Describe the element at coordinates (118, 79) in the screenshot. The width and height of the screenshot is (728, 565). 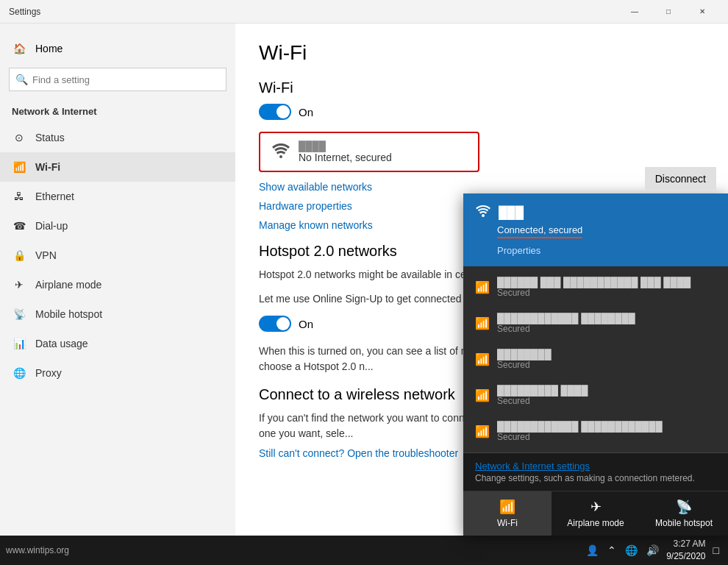
I see `sidebar-search-box: 🔍` at that location.